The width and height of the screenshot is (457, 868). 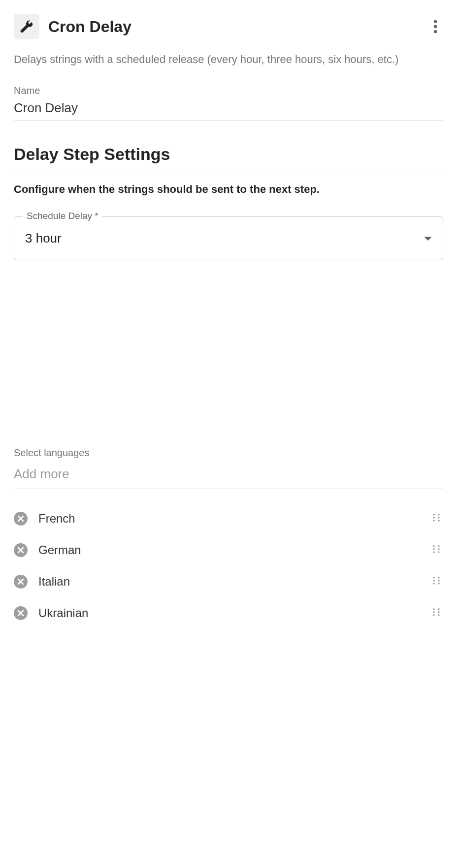 What do you see at coordinates (57, 519) in the screenshot?
I see `language-name: French` at bounding box center [57, 519].